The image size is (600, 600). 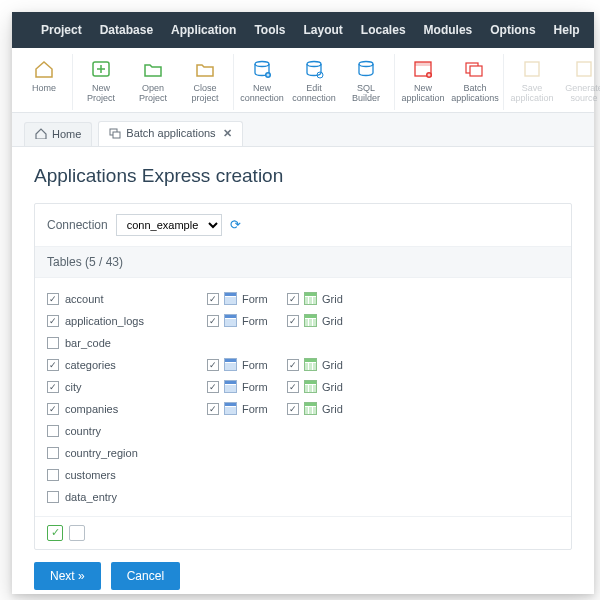 What do you see at coordinates (270, 30) in the screenshot?
I see `menu-tools: Tools` at bounding box center [270, 30].